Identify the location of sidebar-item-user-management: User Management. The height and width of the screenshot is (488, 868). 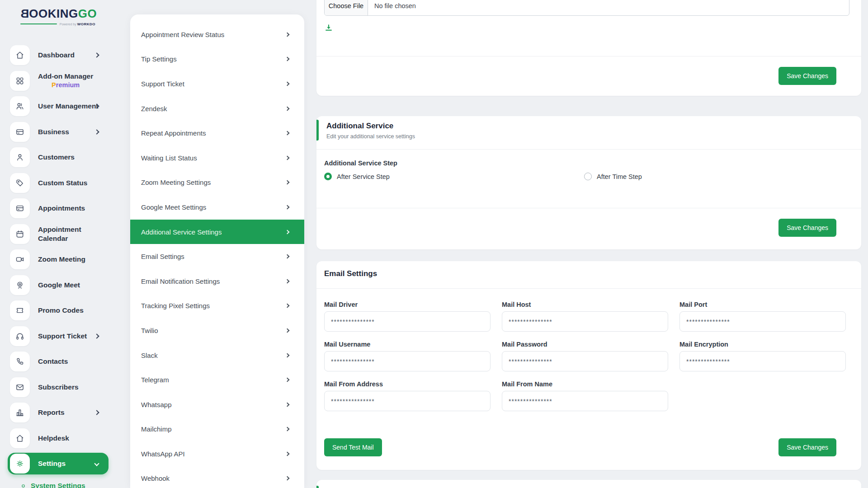
(58, 107).